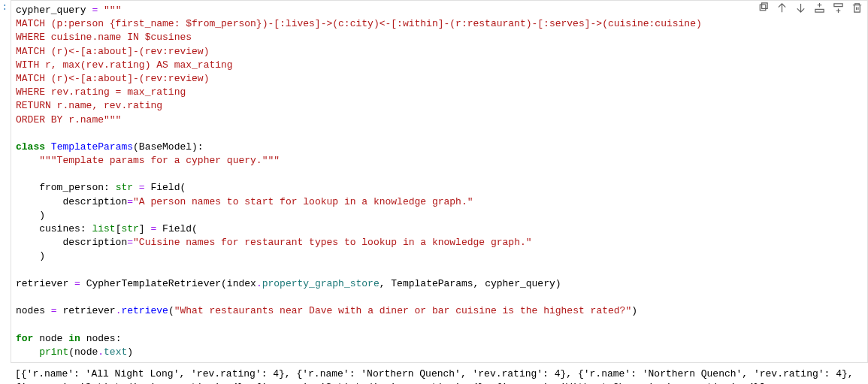 This screenshot has height=384, width=868. What do you see at coordinates (326, 311) in the screenshot?
I see `code-line: nodes = retriever.retrieve("What restaur…` at bounding box center [326, 311].